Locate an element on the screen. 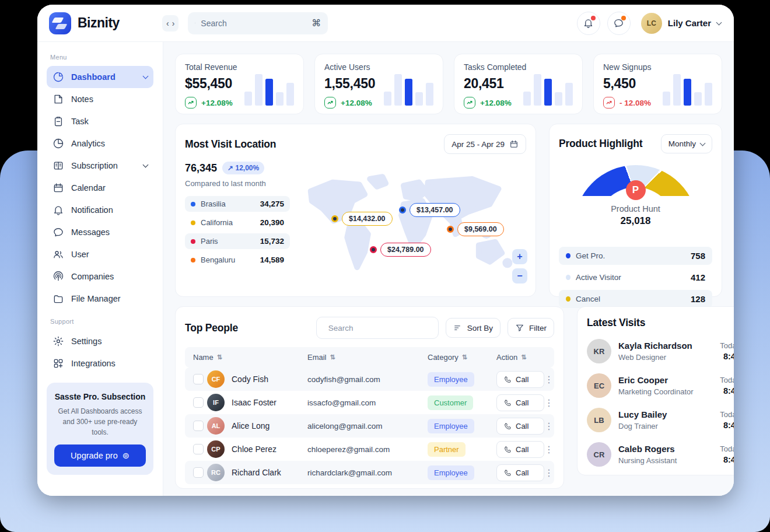 Image resolution: width=770 pixels, height=532 pixels. latest-visits-card: Latest Visits KR Kayla Richardson Web De… is located at coordinates (656, 391).